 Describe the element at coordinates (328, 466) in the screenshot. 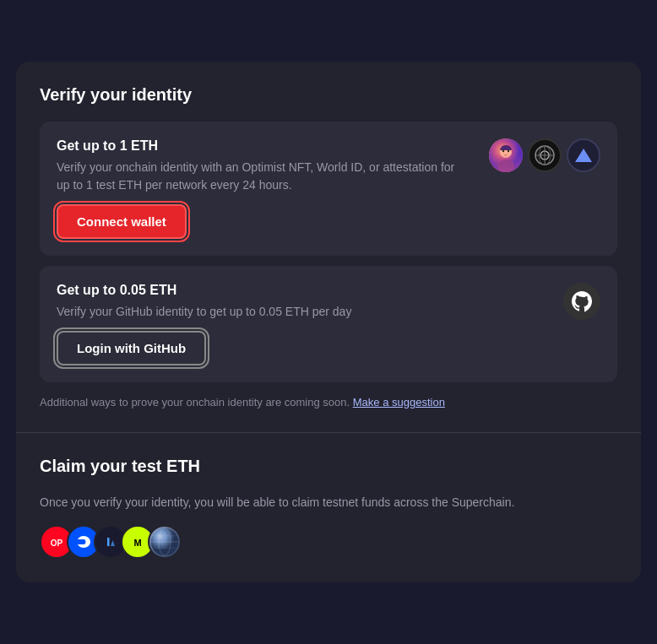

I see `claim-title: Claim your test ETH` at that location.